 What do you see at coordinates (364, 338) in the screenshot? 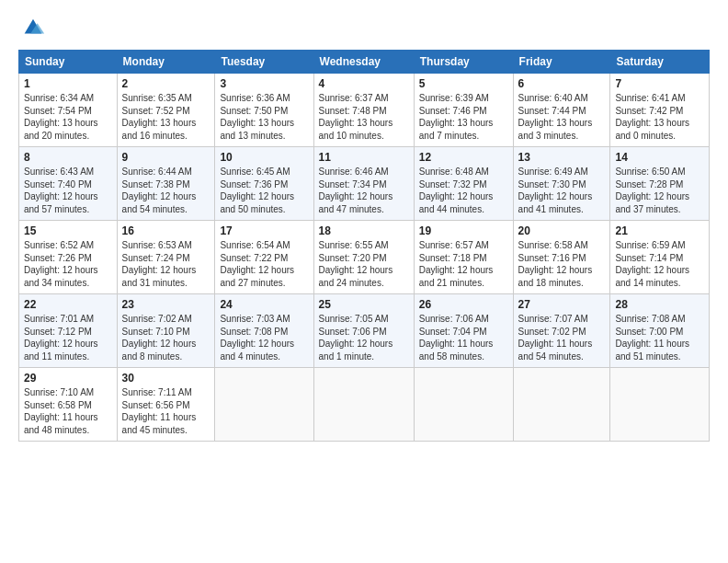
I see `day-info: Sunrise: 7:05 AMSunset: 7:06 PMDaylight:…` at bounding box center [364, 338].